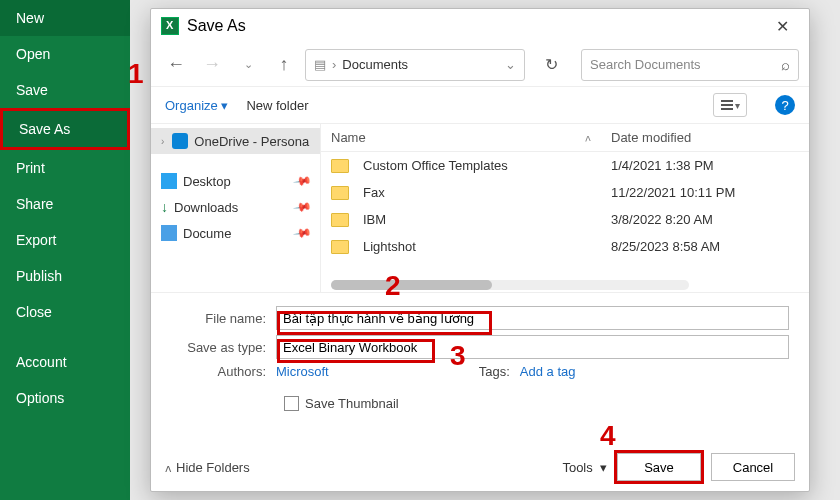 This screenshot has height=500, width=840. Describe the element at coordinates (375, 64) in the screenshot. I see `breadcrumb-documents: Documents` at that location.